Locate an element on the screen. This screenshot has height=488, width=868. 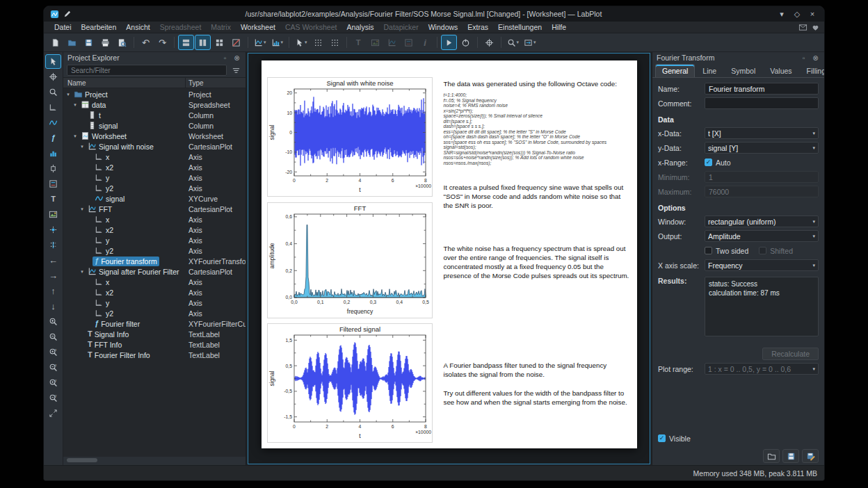
tab-line: Line is located at coordinates (709, 71).